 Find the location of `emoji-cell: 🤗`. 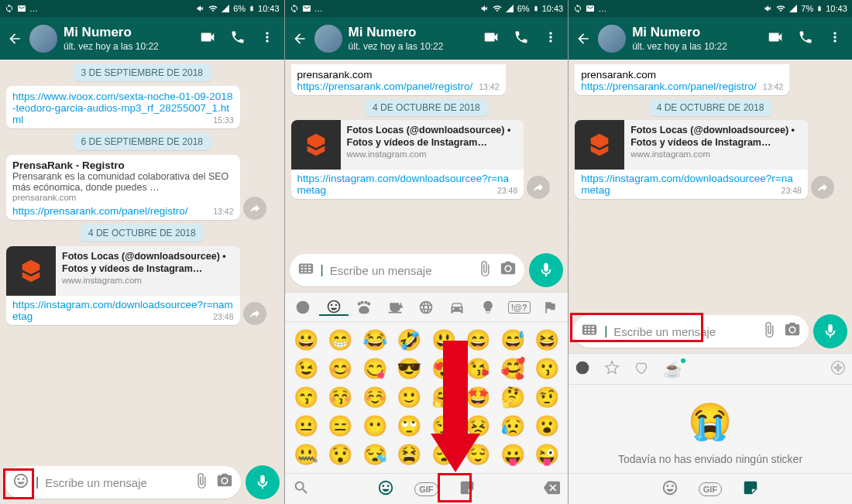

emoji-cell: 🤗 is located at coordinates (443, 398).